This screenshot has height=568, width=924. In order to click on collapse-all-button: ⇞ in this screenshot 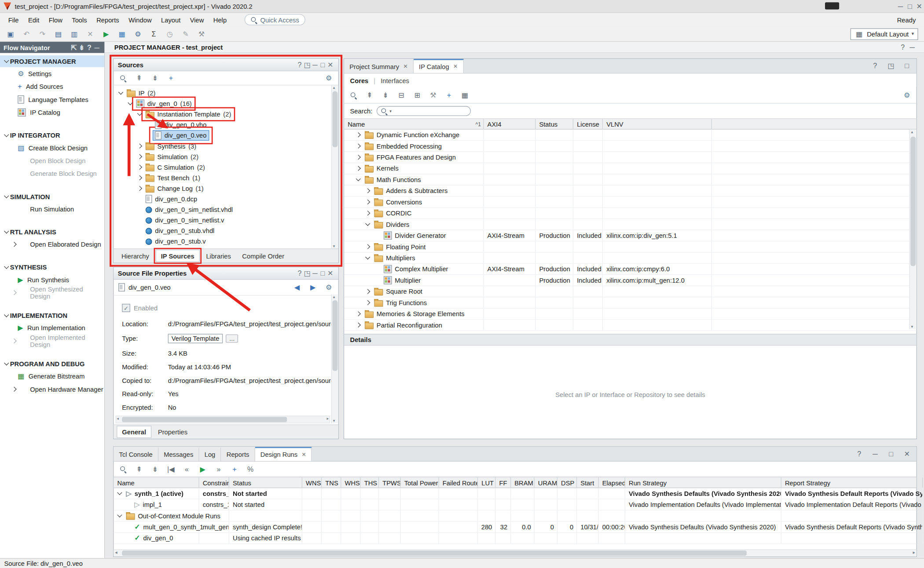, I will do `click(139, 469)`.